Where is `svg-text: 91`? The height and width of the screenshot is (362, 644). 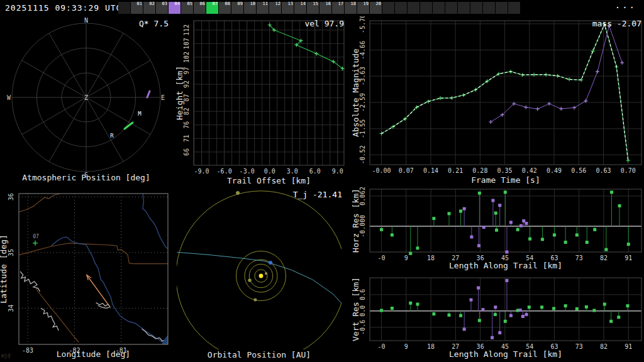 svg-text: 91 is located at coordinates (628, 258).